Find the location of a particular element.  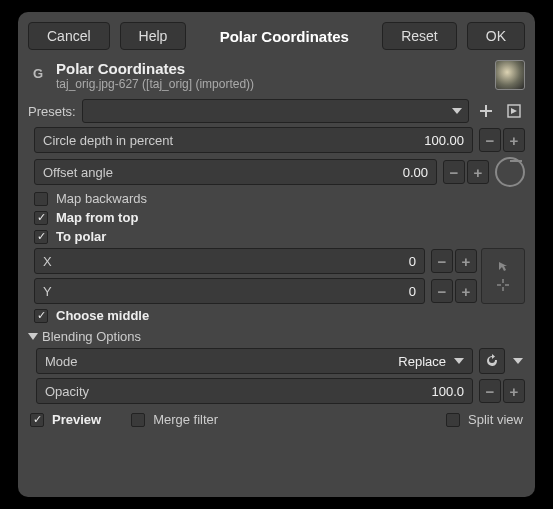

offset-angle-value: 0.00 is located at coordinates (416, 172).